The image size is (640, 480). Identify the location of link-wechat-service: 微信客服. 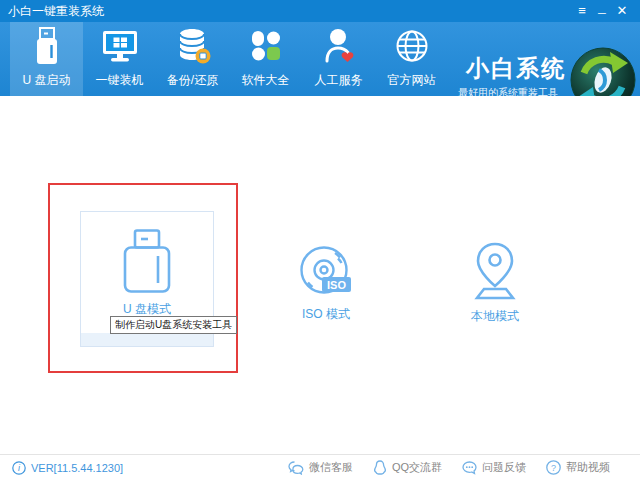
(320, 468).